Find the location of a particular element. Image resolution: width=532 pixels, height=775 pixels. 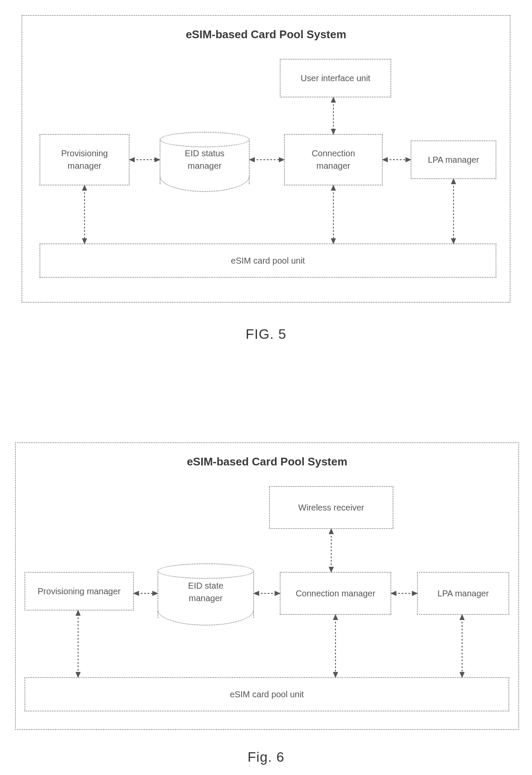

fig6-provisioning-manager: Provisioning manager is located at coordinates (79, 591).